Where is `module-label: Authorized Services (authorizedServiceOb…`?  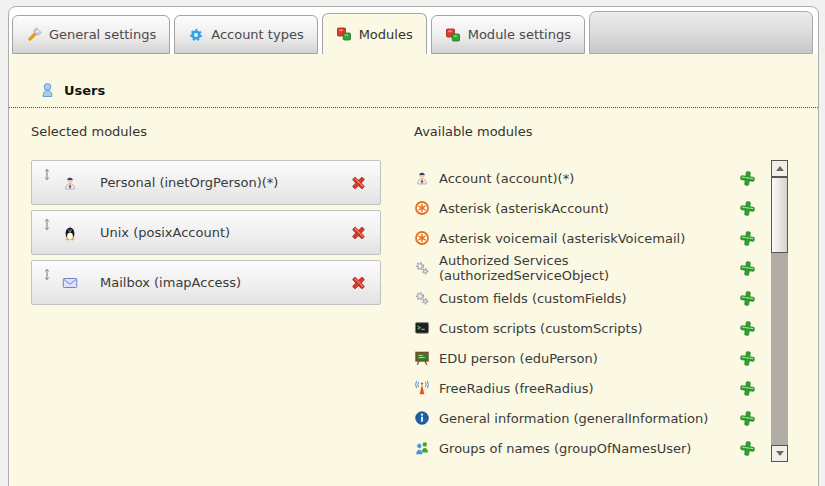 module-label: Authorized Services (authorizedServiceOb… is located at coordinates (589, 268).